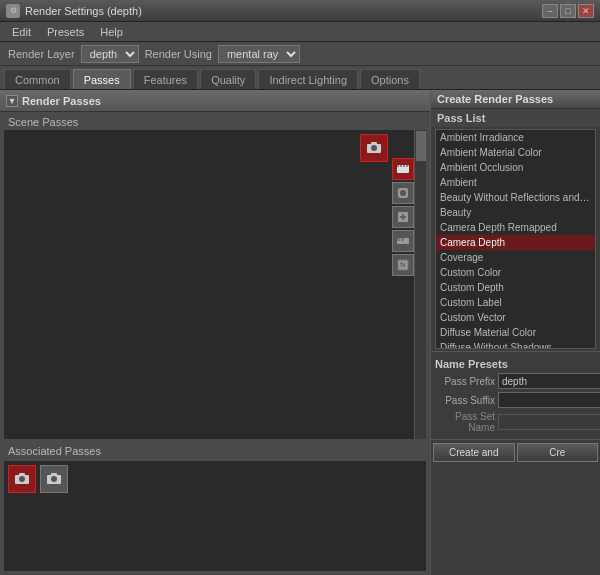 Image resolution: width=600 pixels, height=575 pixels. I want to click on pass-suffix-input, so click(549, 400).